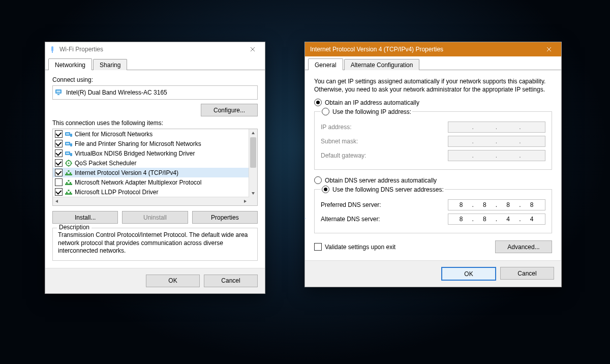 The image size is (610, 364). I want to click on configure-button: Configure..., so click(229, 110).